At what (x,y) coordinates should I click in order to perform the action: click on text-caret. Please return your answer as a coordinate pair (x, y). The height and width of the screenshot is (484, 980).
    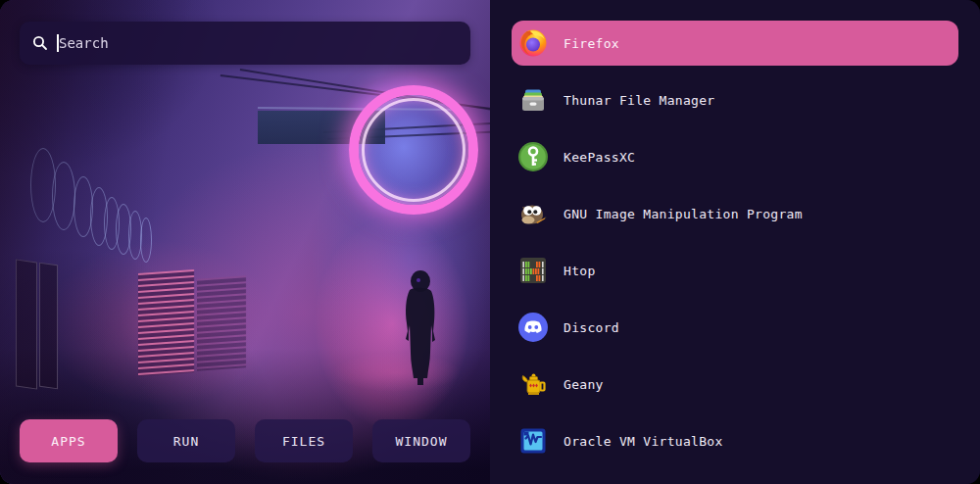
    Looking at the image, I should click on (58, 43).